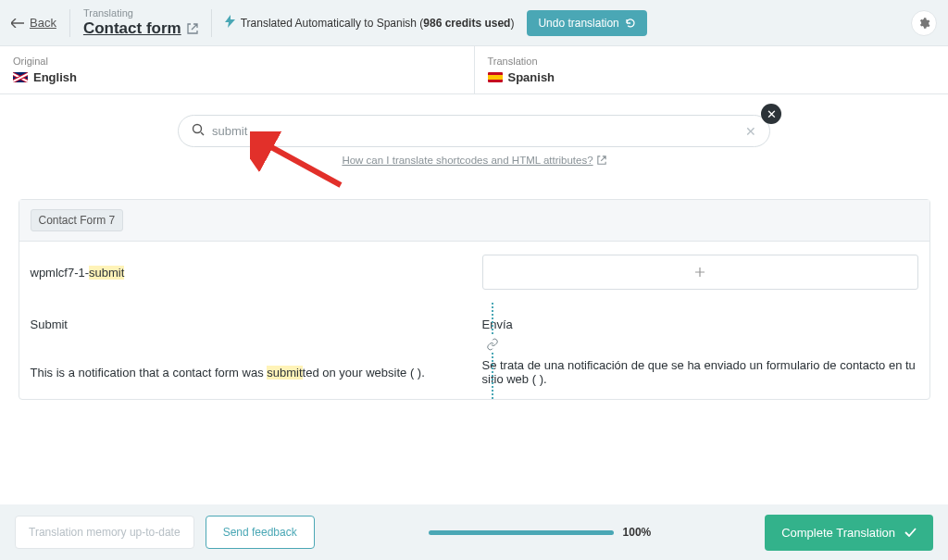 This screenshot has height=560, width=948. What do you see at coordinates (474, 272) in the screenshot?
I see `table-row: wpmlcf7-1-submit` at bounding box center [474, 272].